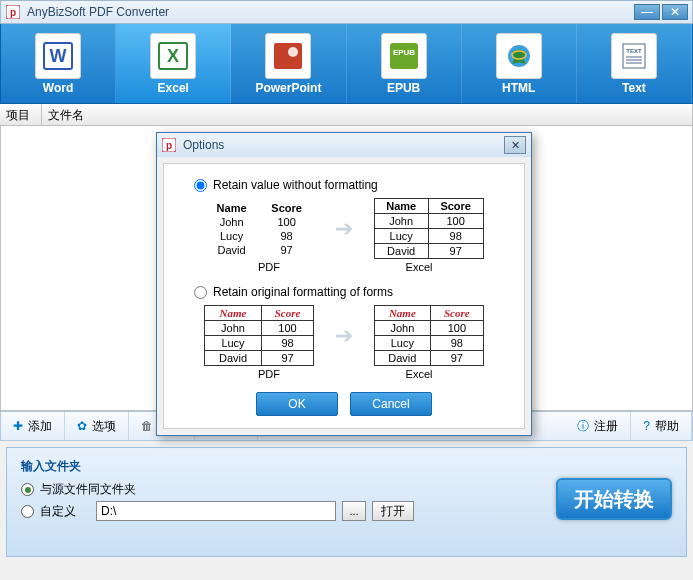  Describe the element at coordinates (393, 511) in the screenshot. I see `open-folder-button: 打开` at that location.